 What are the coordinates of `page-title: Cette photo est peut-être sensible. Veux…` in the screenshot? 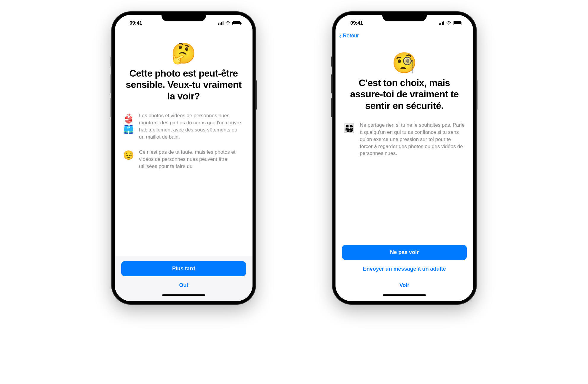 It's located at (184, 85).